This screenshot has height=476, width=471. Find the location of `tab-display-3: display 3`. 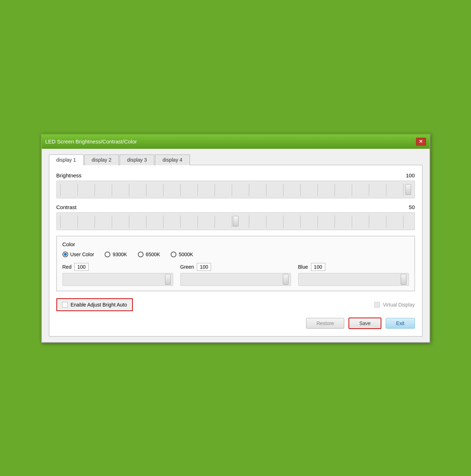

tab-display-3: display 3 is located at coordinates (137, 160).